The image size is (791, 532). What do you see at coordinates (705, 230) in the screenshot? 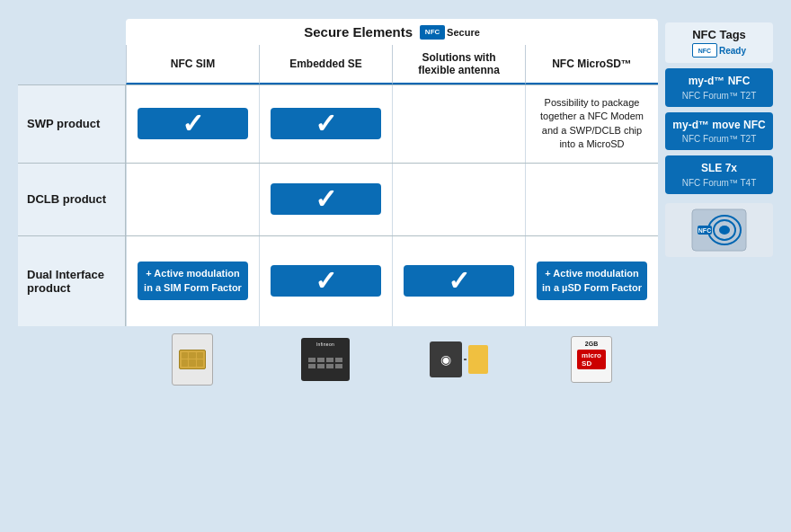
I see `svg-text: NFC` at bounding box center [705, 230].